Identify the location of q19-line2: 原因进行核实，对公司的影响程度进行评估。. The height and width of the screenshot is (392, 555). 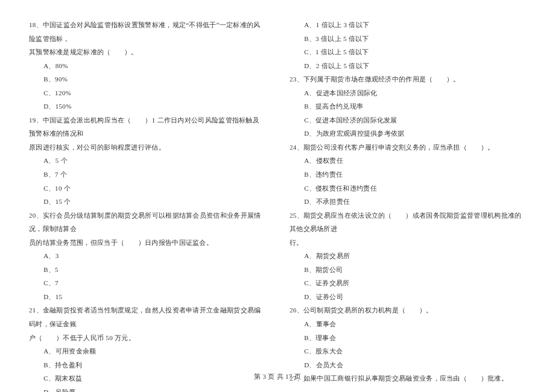
(147, 147).